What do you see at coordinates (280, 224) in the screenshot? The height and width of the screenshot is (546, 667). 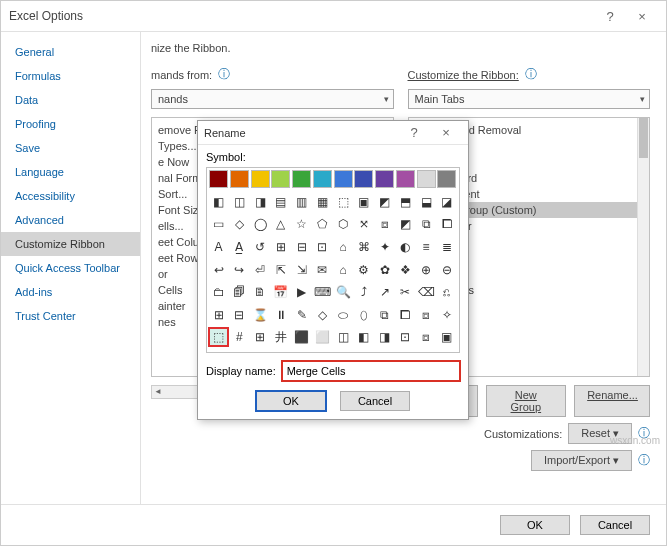 I see `symbol-icon: △` at bounding box center [280, 224].